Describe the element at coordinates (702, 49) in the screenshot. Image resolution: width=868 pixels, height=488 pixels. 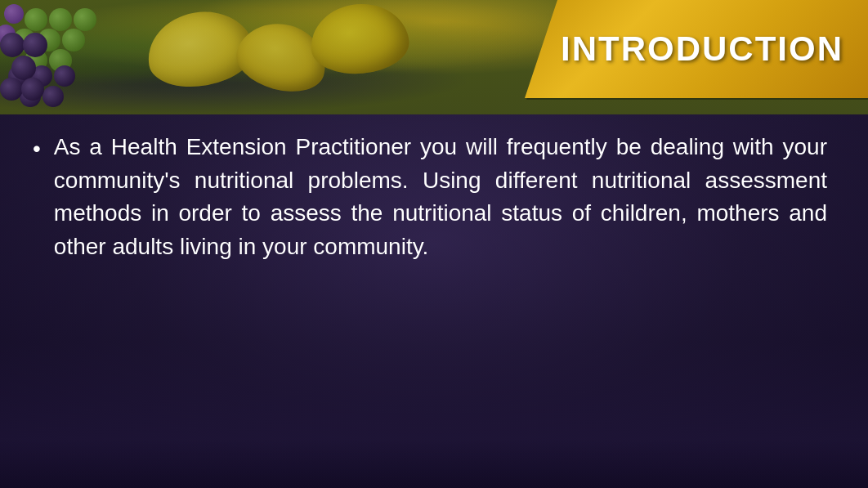
I see `slide-title: INTRODUCTION` at that location.